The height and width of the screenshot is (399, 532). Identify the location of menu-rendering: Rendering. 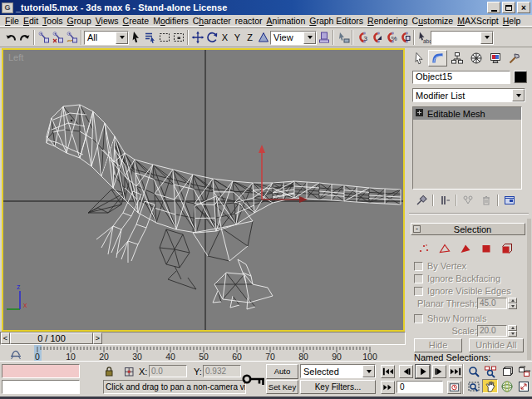
(387, 21).